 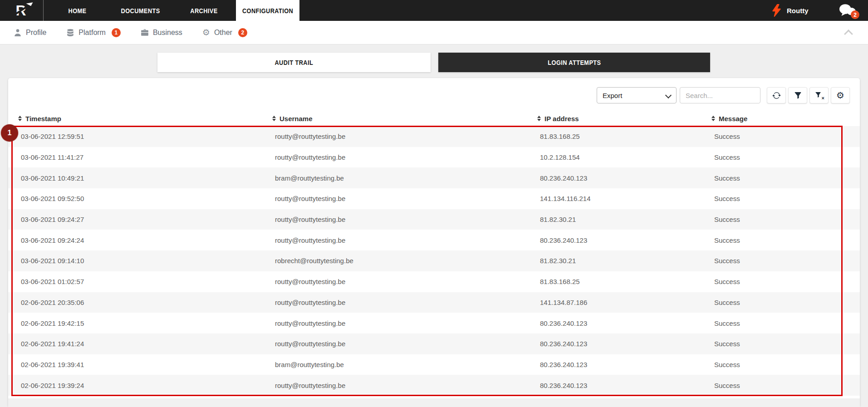 What do you see at coordinates (162, 33) in the screenshot?
I see `subnav-item-business: Business` at bounding box center [162, 33].